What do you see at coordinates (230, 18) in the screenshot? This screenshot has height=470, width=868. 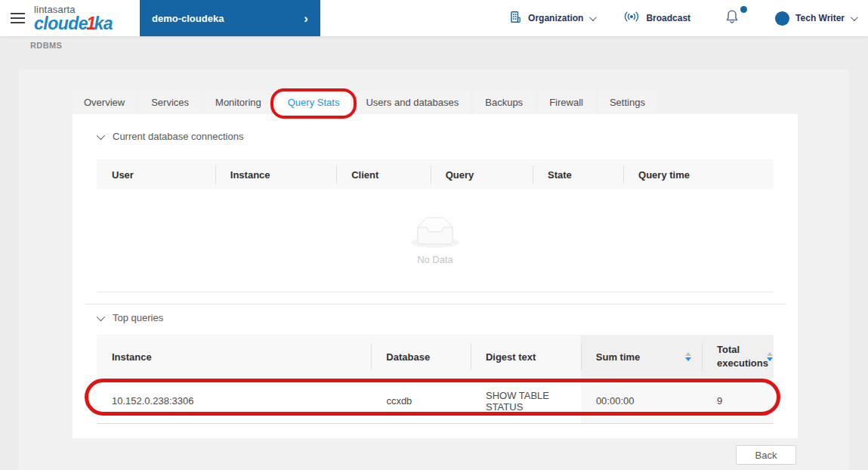 I see `project-selector: demo-cloudeka ›` at bounding box center [230, 18].